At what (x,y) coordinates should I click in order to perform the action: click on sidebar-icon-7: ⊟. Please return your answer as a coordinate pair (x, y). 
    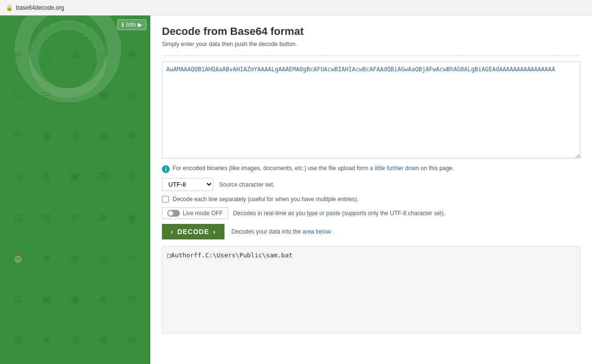
    Looking at the image, I should click on (47, 95).